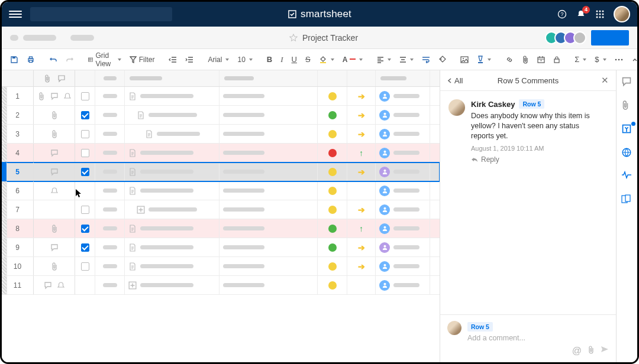 The width and height of the screenshot is (639, 364). Describe the element at coordinates (509, 60) in the screenshot. I see `link-icon` at that location.